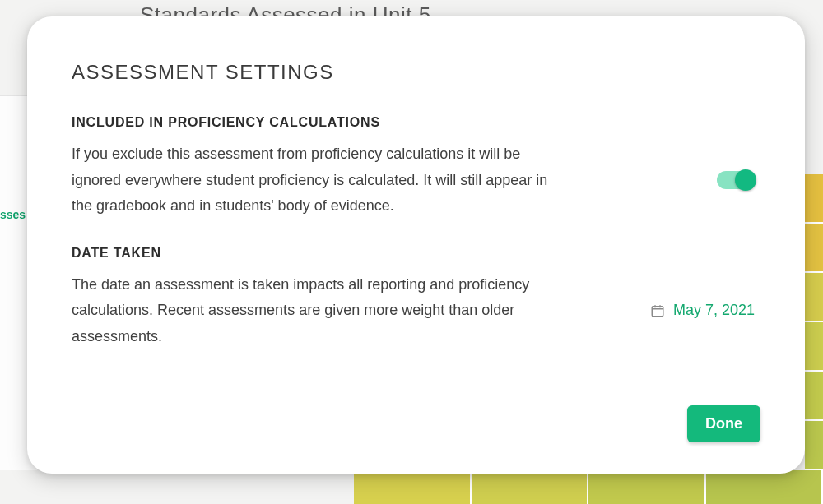 This screenshot has width=823, height=504. What do you see at coordinates (714, 311) in the screenshot?
I see `date-taken-picker: May 7, 2021` at bounding box center [714, 311].